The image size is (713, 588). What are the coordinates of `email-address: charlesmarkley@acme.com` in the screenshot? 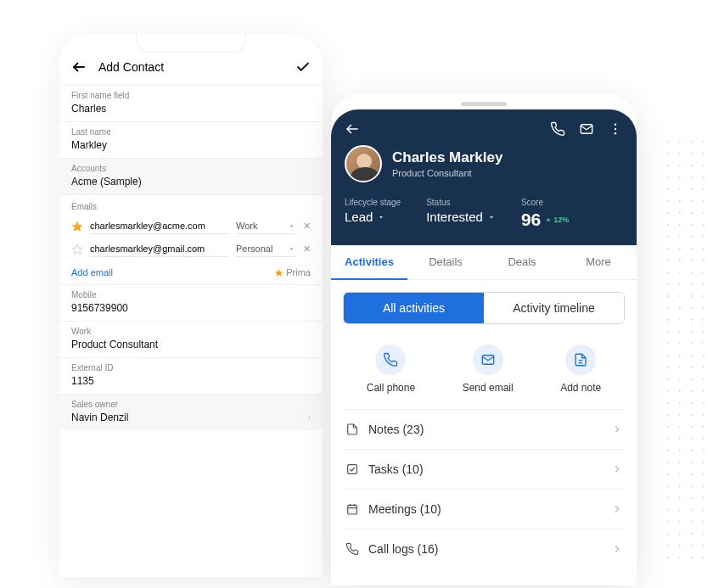 It's located at (160, 226).